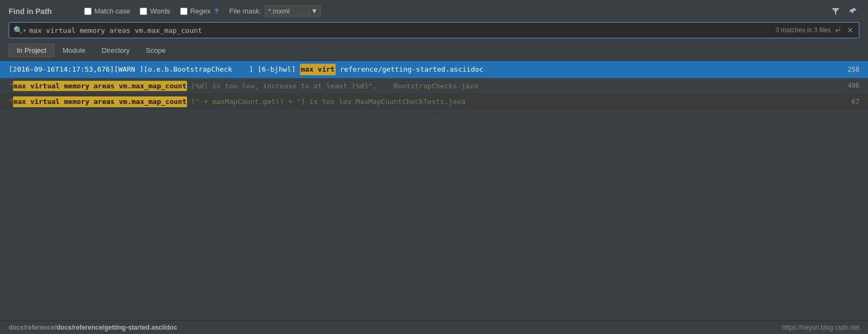  What do you see at coordinates (74, 51) in the screenshot?
I see `scope-tab-module: Module` at bounding box center [74, 51].